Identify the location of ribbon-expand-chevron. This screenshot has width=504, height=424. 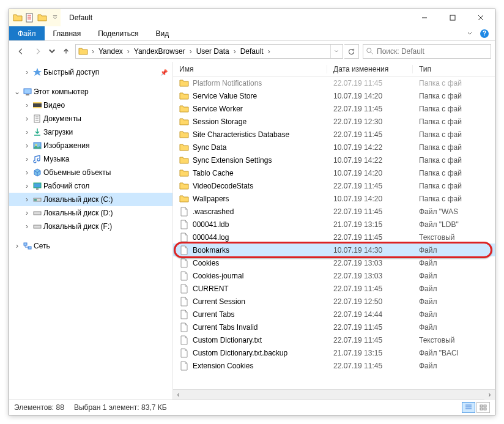
(470, 34).